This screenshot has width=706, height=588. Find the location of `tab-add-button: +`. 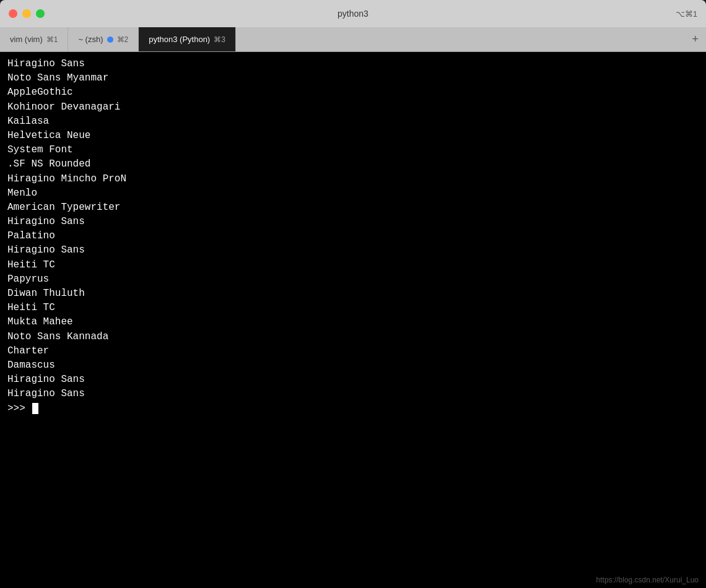

tab-add-button: + is located at coordinates (695, 40).